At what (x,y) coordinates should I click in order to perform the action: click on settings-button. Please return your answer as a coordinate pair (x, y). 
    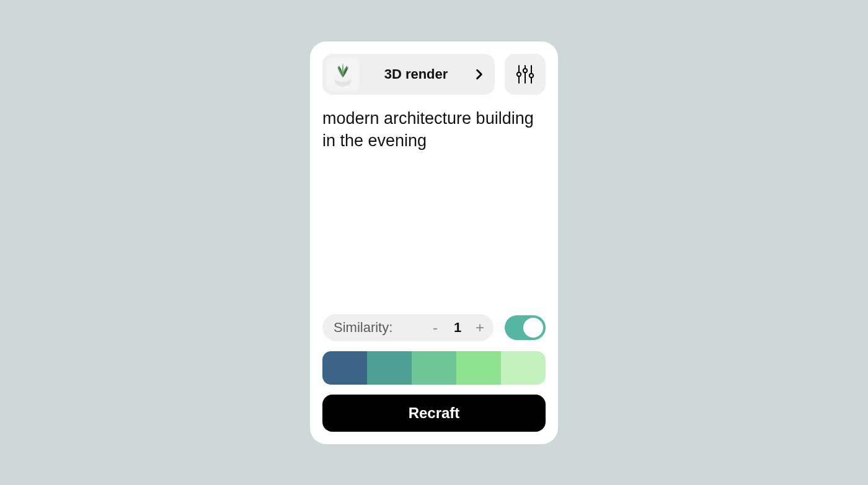
    Looking at the image, I should click on (525, 74).